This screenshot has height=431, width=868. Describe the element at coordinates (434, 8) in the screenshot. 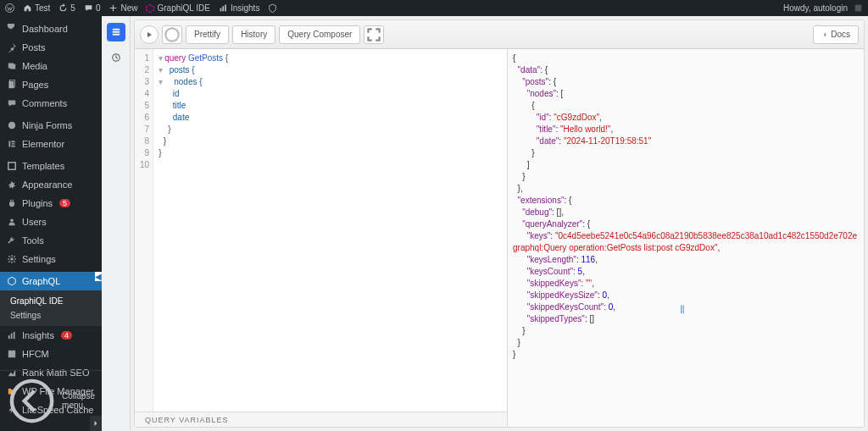

I see `admin-bar: Test 5 0 New GraphiQL IDE Insights Howdy…` at that location.